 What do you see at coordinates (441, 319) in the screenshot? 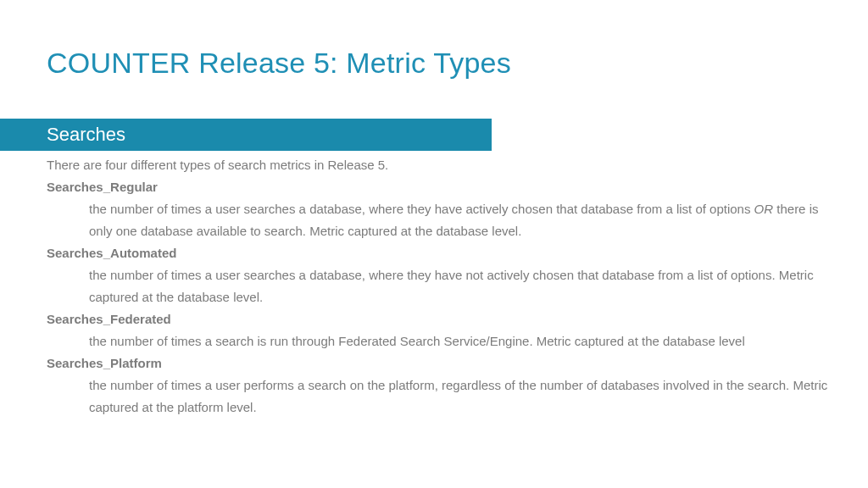
I see `metric-name: Searches_Federated` at bounding box center [441, 319].